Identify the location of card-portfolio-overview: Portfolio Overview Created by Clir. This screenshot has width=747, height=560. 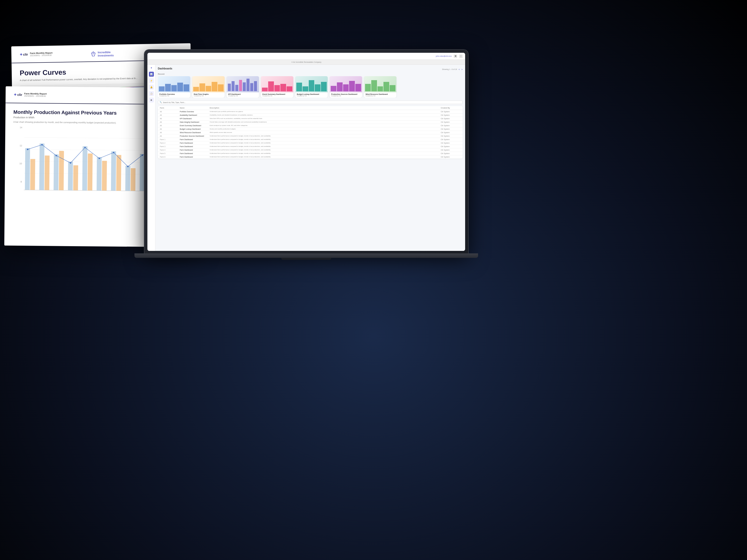
(174, 87).